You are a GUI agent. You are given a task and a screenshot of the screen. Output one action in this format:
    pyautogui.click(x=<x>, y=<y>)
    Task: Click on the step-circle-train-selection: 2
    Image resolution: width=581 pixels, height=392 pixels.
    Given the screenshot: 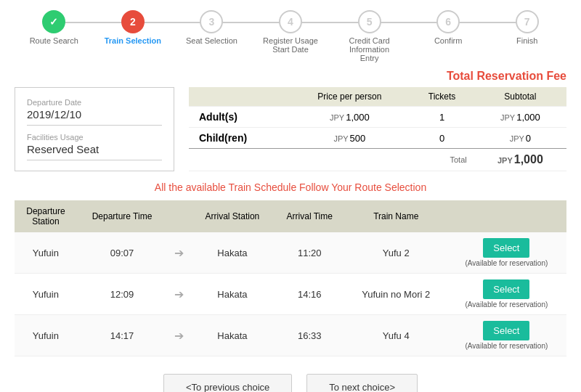 What is the action you would take?
    pyautogui.click(x=133, y=22)
    